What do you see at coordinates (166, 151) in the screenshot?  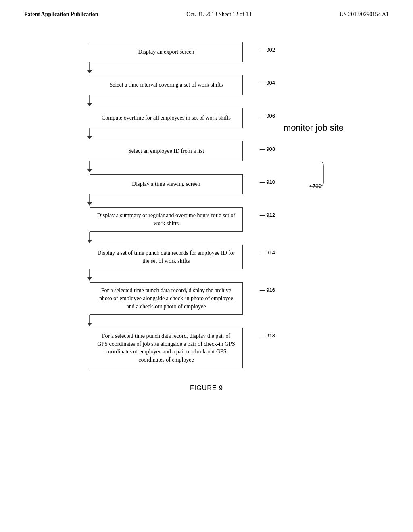 I see `step-908-box: Select an employee ID from a list` at bounding box center [166, 151].